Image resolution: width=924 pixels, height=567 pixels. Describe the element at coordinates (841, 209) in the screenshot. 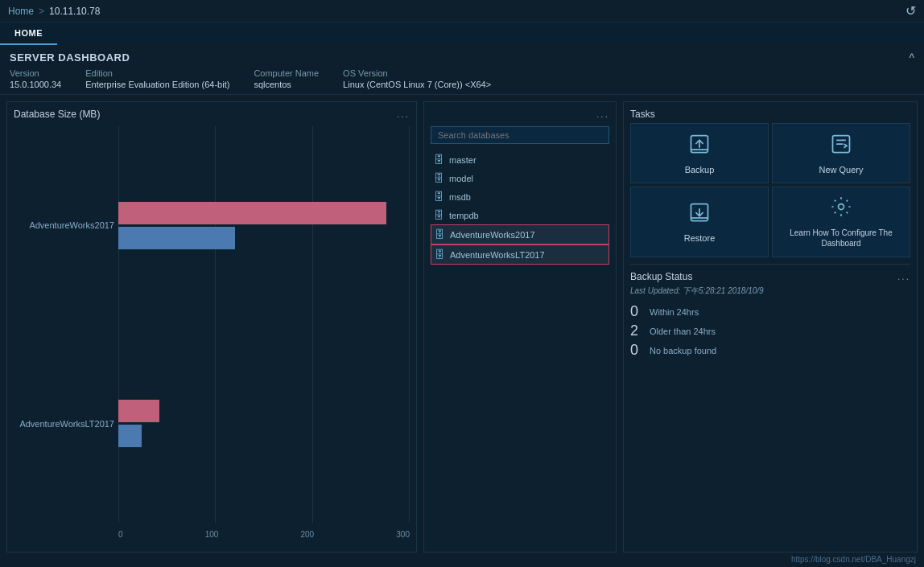

I see `configure-icon` at that location.